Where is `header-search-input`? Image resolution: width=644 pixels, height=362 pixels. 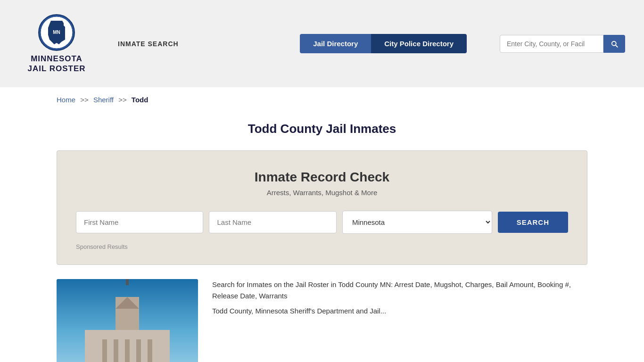
header-search-input is located at coordinates (552, 44).